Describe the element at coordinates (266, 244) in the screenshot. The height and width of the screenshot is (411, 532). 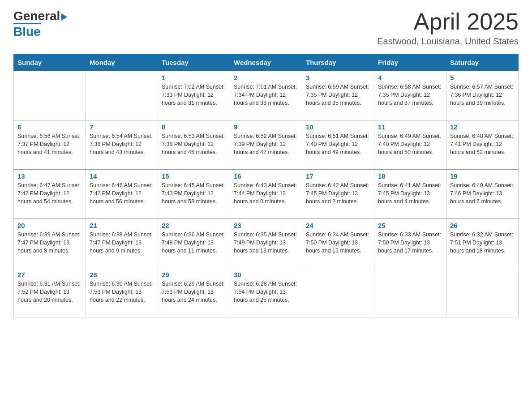
I see `calendar-week-4: 20Sunrise: 6:39 AM Sunset: 7:47 PM Dayli…` at that location.